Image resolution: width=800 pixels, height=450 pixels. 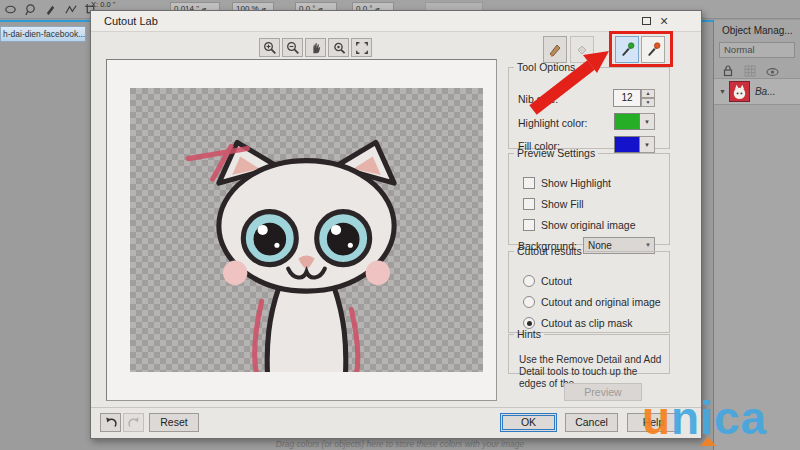 I want to click on document-tab: h-dai-dien-facebook..., so click(x=43, y=34).